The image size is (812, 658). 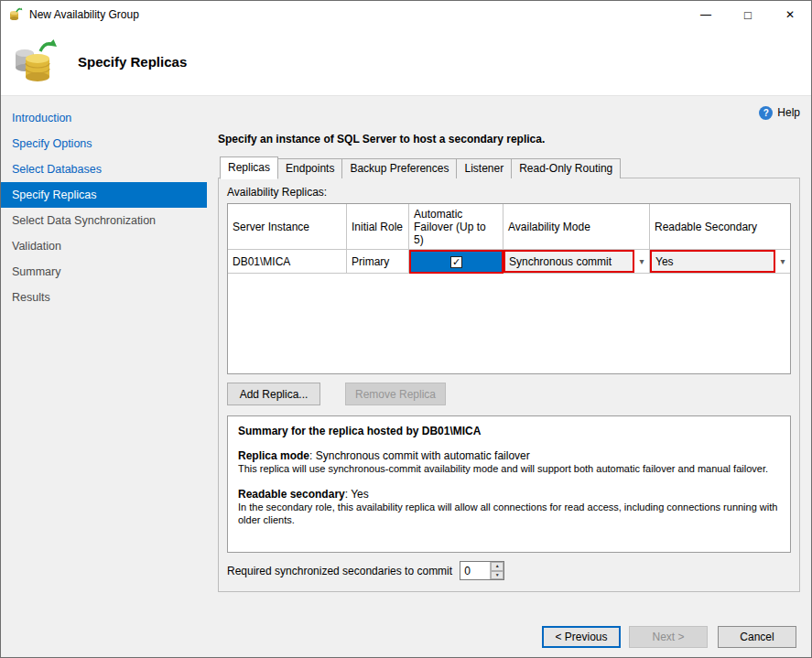 I want to click on column-header-availability-mode: Availability Mode, so click(x=577, y=227).